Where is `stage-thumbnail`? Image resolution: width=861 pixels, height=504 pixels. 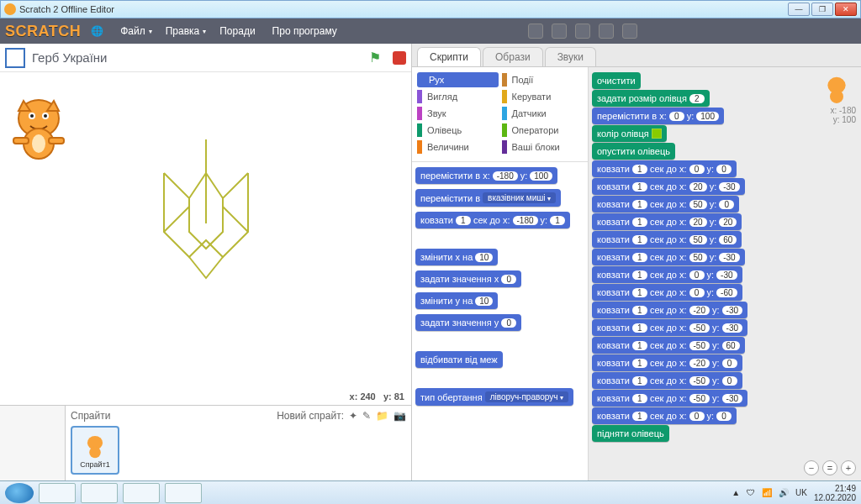
stage-thumbnail is located at coordinates (33, 444).